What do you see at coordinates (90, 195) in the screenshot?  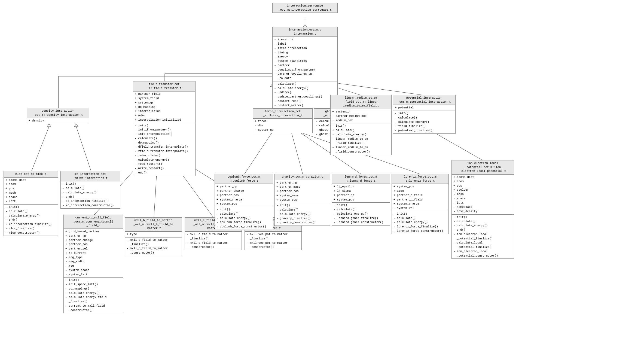 I see `xc-interaction-methods: - init() - calculate() - calculate_energ…` at bounding box center [90, 195].